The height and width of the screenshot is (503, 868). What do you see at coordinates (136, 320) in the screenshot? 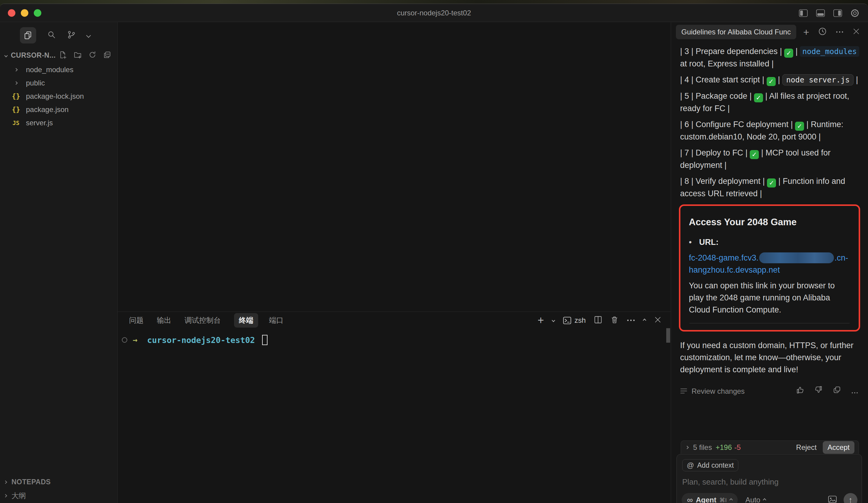
I see `tab-problems: 问题` at bounding box center [136, 320].